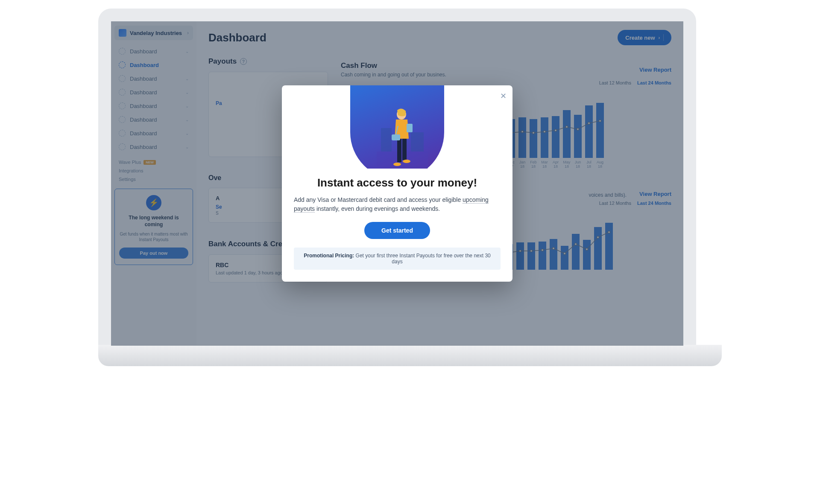 Image resolution: width=820 pixels, height=504 pixels. I want to click on hero-shape, so click(397, 127).